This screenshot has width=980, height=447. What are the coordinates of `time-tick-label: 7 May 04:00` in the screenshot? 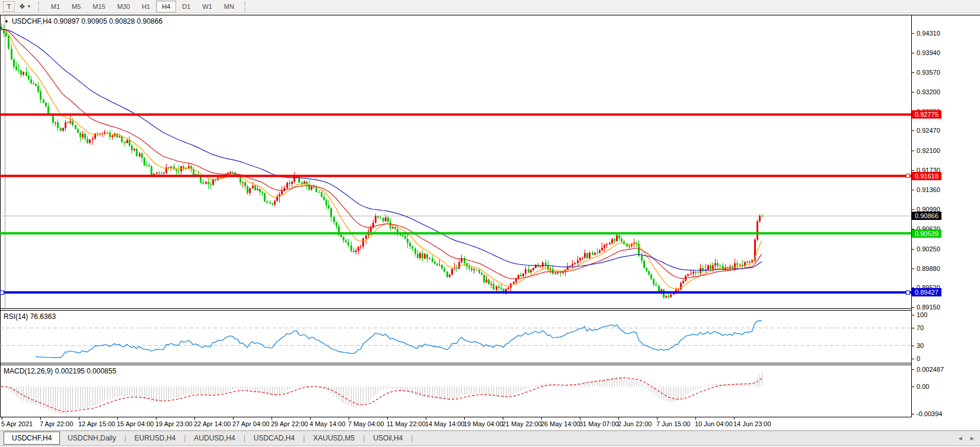 It's located at (366, 424).